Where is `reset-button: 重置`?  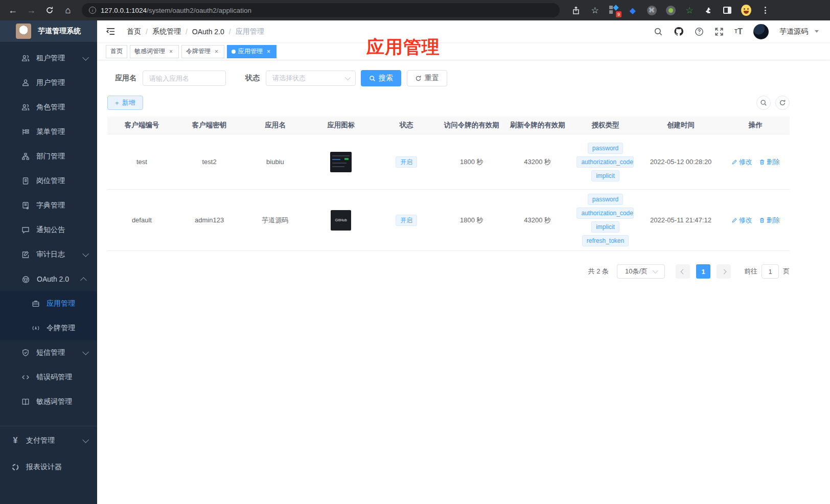 reset-button: 重置 is located at coordinates (427, 78).